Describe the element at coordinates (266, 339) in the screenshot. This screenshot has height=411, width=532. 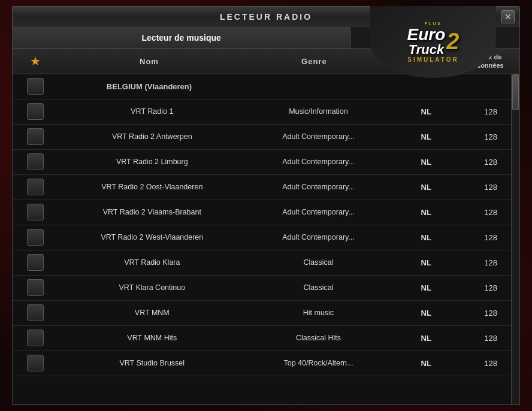
I see `table-row: VRT MNM Hits Classical Hits NL 128` at that location.